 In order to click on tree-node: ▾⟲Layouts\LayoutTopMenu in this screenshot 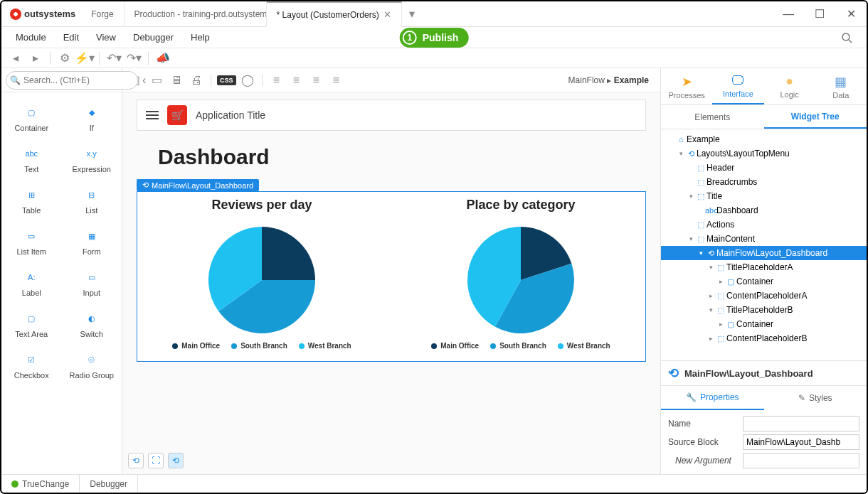, I will do `click(764, 154)`.